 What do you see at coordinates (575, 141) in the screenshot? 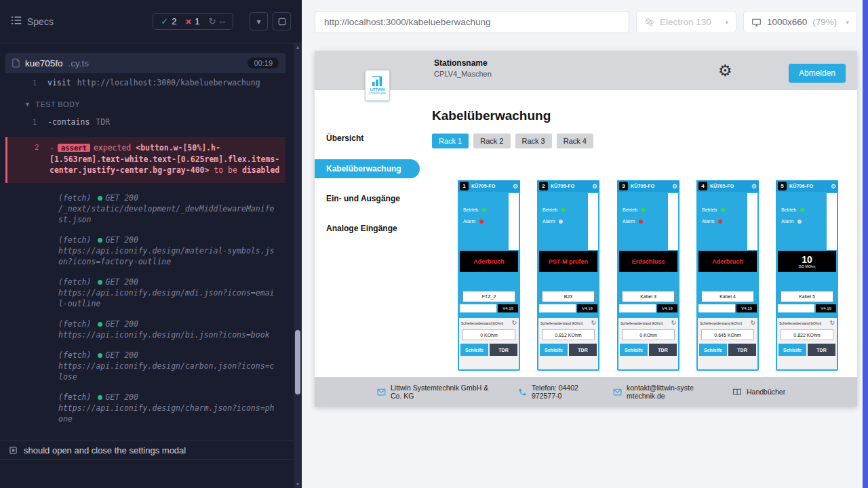
I see `tab-rack-4: Rack 4` at bounding box center [575, 141].